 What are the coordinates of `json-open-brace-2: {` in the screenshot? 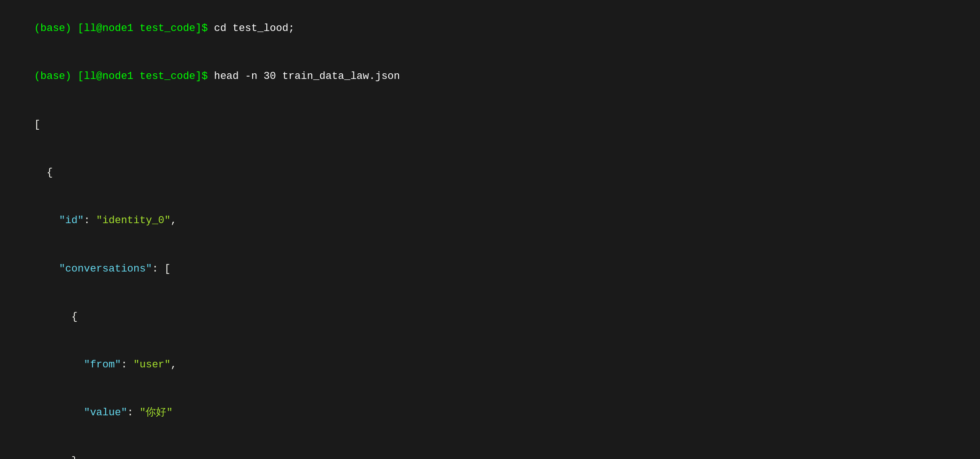 It's located at (490, 317).